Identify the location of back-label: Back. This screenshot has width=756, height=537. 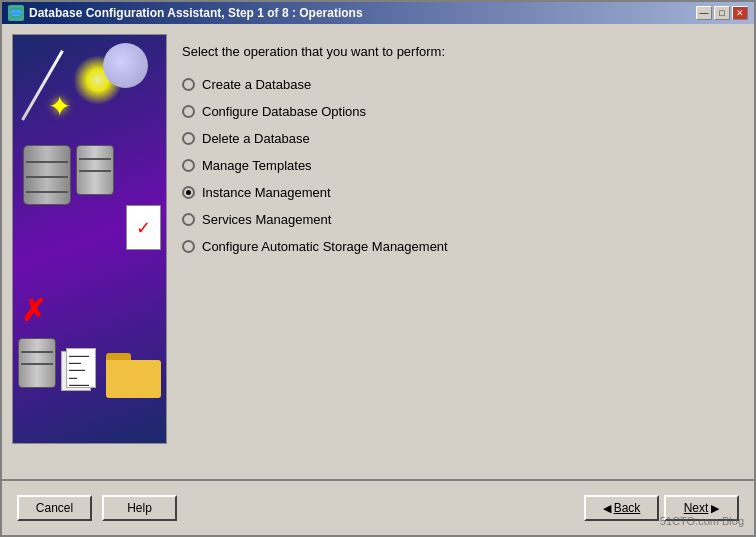
(628, 508).